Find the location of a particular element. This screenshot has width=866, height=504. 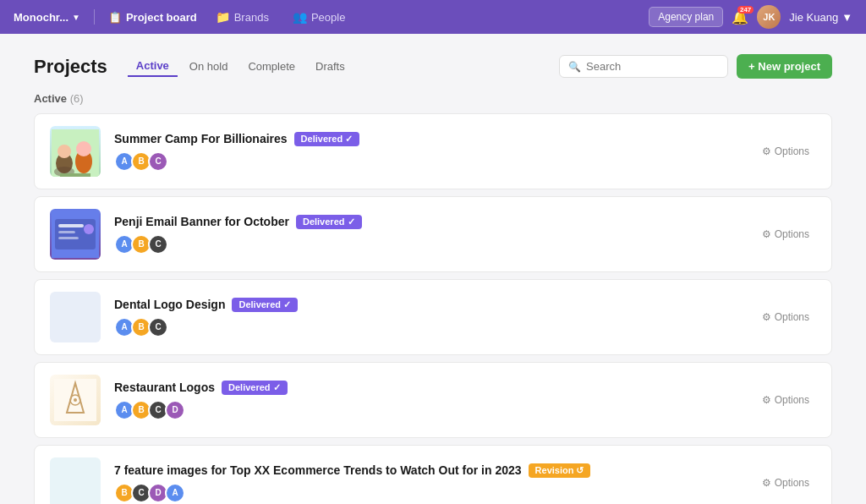

camp-illustration is located at coordinates (75, 153).